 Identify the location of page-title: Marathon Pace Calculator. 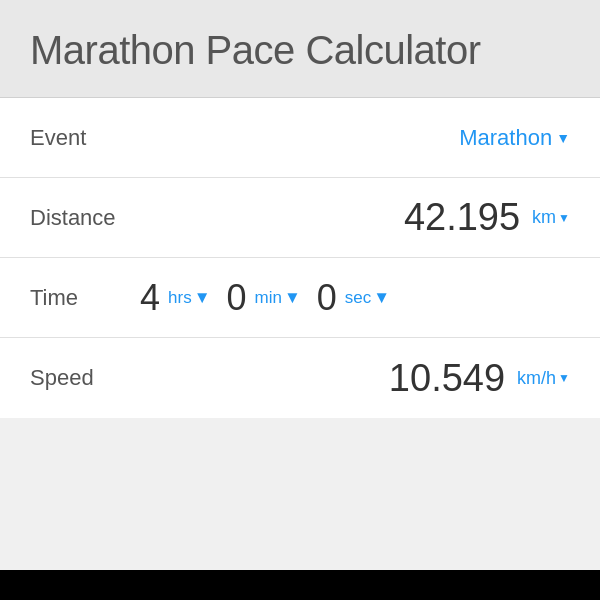
(300, 50).